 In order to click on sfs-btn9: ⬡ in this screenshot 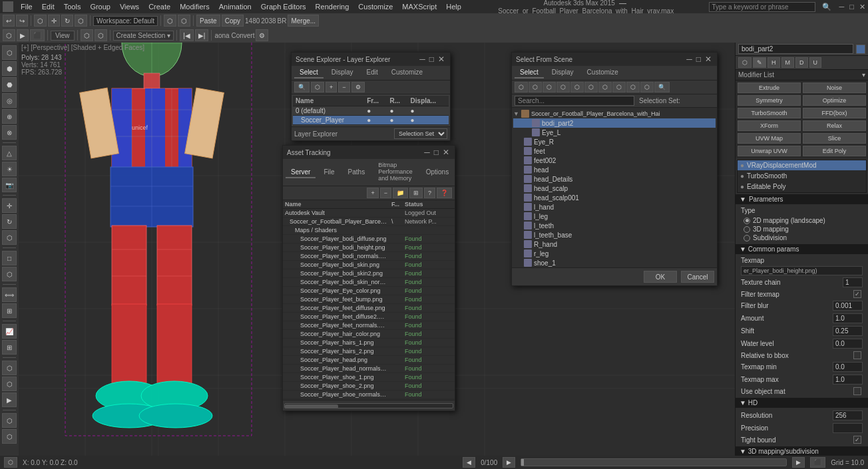, I will do `click(633, 87)`.